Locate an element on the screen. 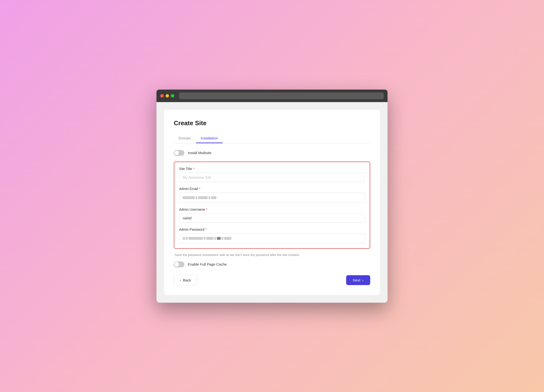 Image resolution: width=544 pixels, height=392 pixels. minimize-button is located at coordinates (167, 96).